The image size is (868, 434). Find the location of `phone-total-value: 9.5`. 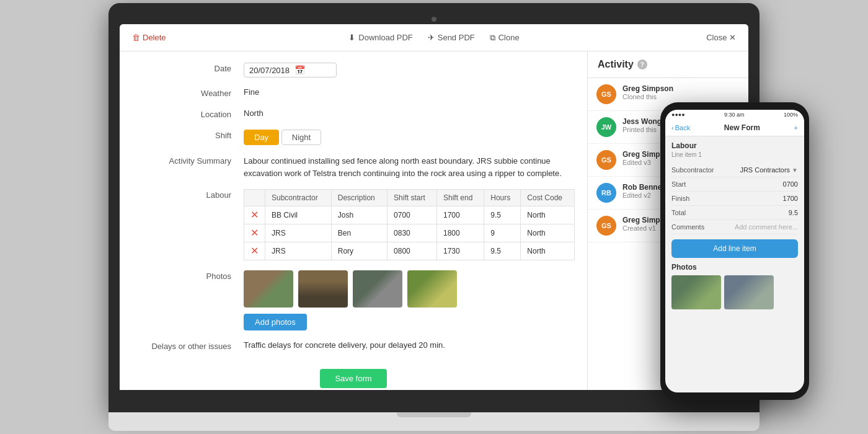

phone-total-value: 9.5 is located at coordinates (794, 213).